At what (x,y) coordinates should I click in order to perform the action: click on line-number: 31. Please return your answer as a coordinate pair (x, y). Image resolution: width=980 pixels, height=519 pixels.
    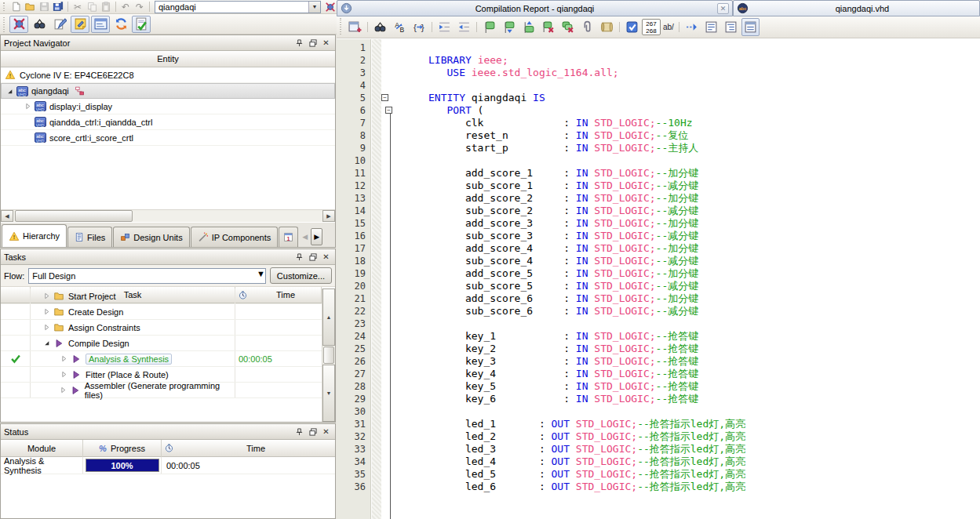
    Looking at the image, I should click on (354, 424).